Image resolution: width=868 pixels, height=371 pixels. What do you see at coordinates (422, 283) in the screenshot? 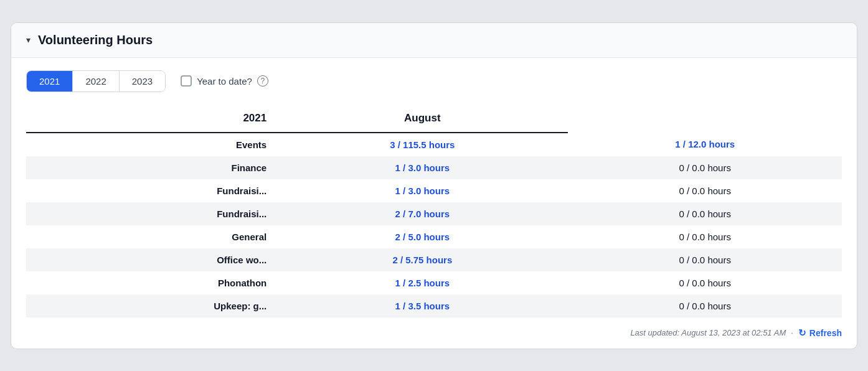
I see `row-col1-value: 1 / 2.5 hours` at bounding box center [422, 283].